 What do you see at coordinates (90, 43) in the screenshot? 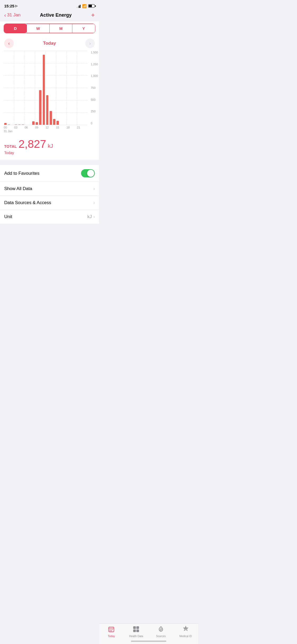
I see `chart-next-button: ›` at bounding box center [90, 43].